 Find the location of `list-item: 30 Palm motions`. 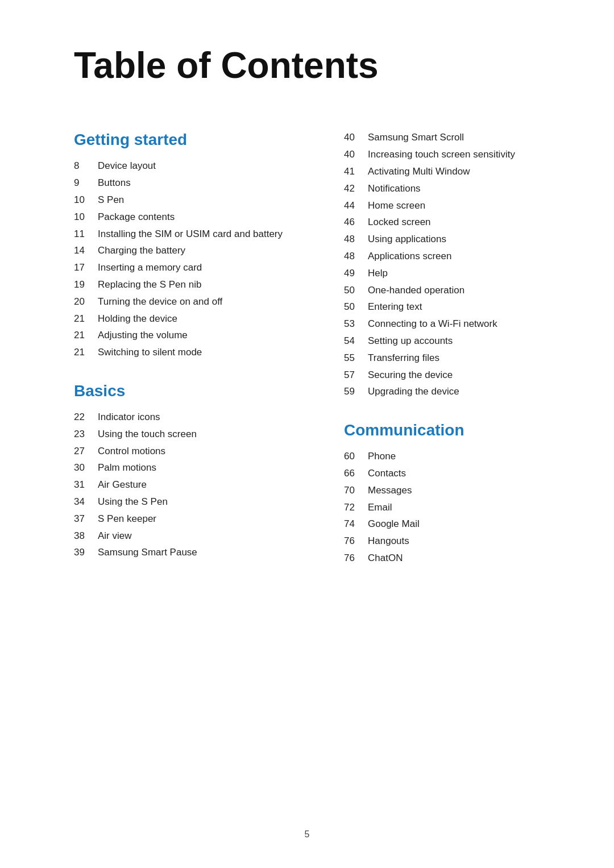

list-item: 30 Palm motions is located at coordinates (181, 468).